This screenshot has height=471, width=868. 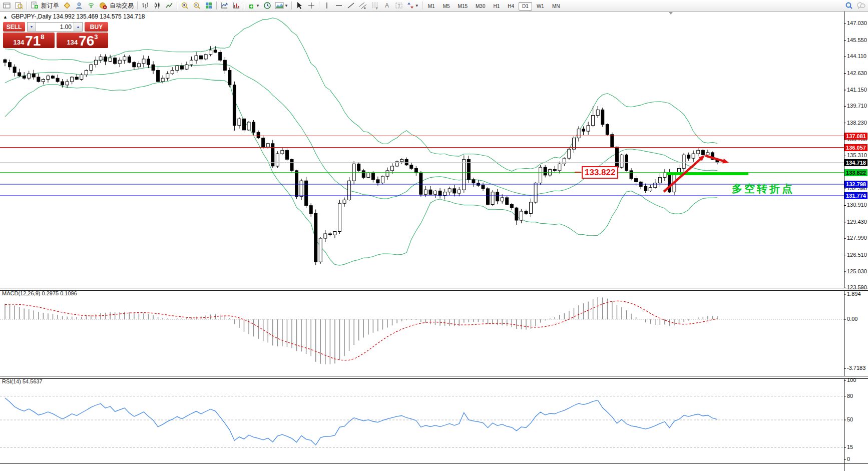 What do you see at coordinates (31, 17) in the screenshot?
I see `symbol-period-label: GBPJPY-,Daily` at bounding box center [31, 17].